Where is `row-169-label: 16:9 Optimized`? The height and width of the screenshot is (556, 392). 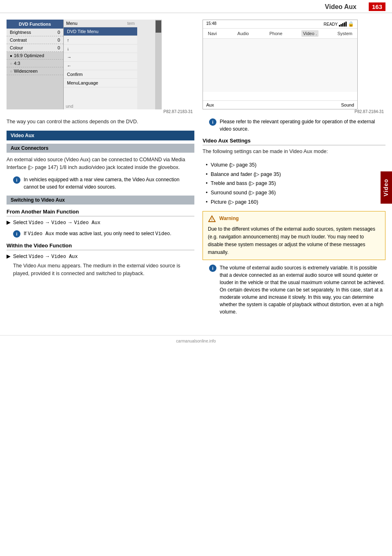 row-169-label: 16:9 Optimized is located at coordinates (29, 56).